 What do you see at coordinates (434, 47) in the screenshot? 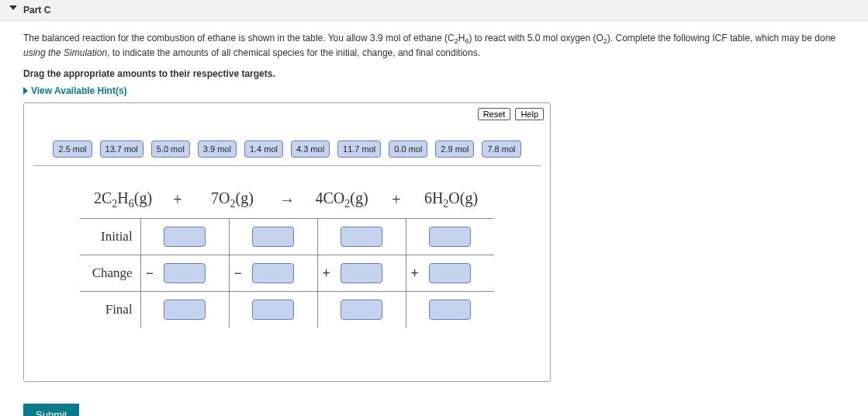
I see `question-prompt: The balanced reaction for the combustion…` at bounding box center [434, 47].